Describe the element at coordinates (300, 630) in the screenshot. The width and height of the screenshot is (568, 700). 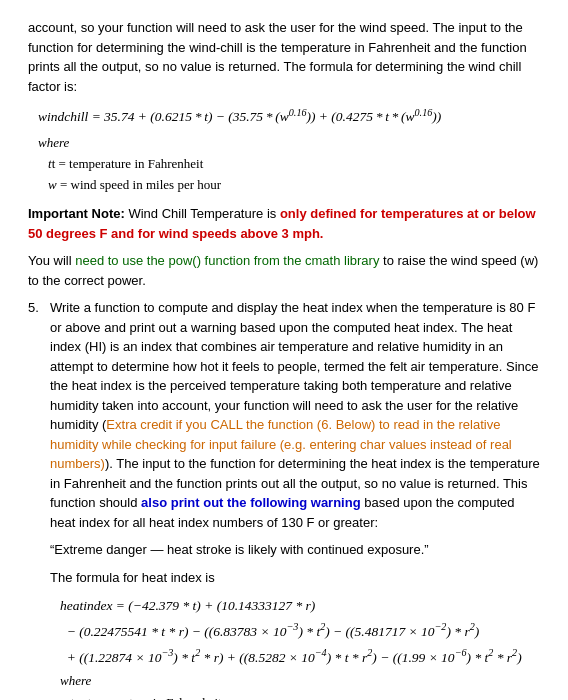
I see `heatindex-line2: − (0.22475541 * t * r) − ((6.83783 × 10−…` at that location.